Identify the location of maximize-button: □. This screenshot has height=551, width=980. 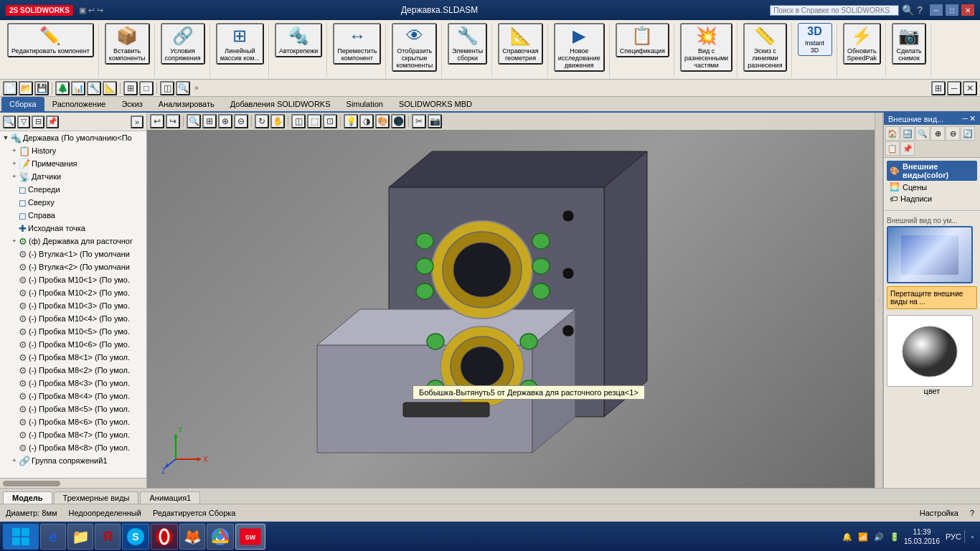
(952, 10).